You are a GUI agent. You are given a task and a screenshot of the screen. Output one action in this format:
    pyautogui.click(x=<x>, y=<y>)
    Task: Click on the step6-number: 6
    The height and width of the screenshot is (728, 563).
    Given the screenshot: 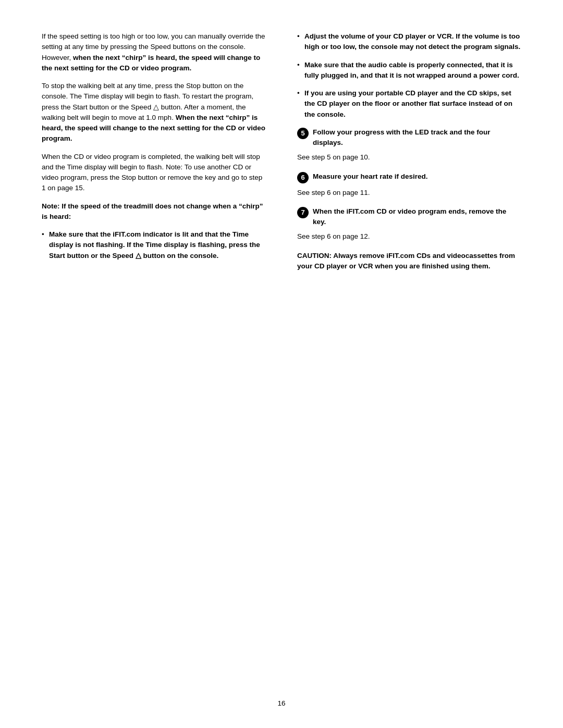 What is the action you would take?
    pyautogui.click(x=303, y=178)
    